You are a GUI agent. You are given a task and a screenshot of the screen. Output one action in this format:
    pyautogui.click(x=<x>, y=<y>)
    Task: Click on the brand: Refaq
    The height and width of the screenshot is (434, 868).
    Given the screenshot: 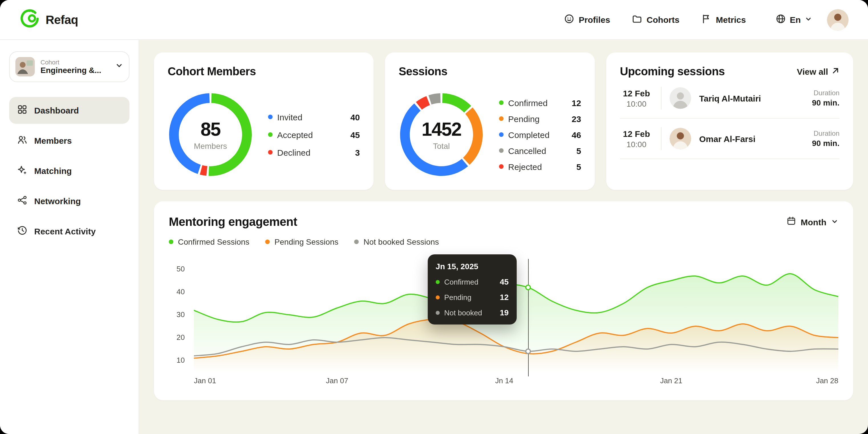 What is the action you would take?
    pyautogui.click(x=49, y=20)
    